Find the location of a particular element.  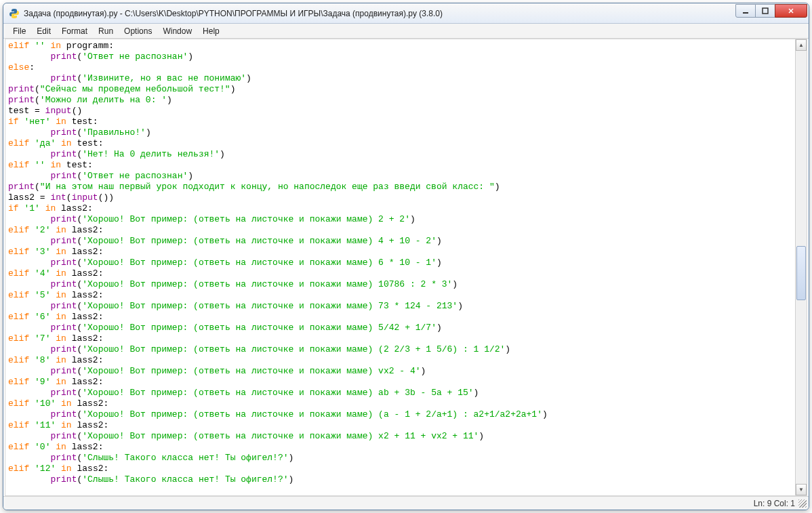

scroll-down-button: ▼ is located at coordinates (801, 489).